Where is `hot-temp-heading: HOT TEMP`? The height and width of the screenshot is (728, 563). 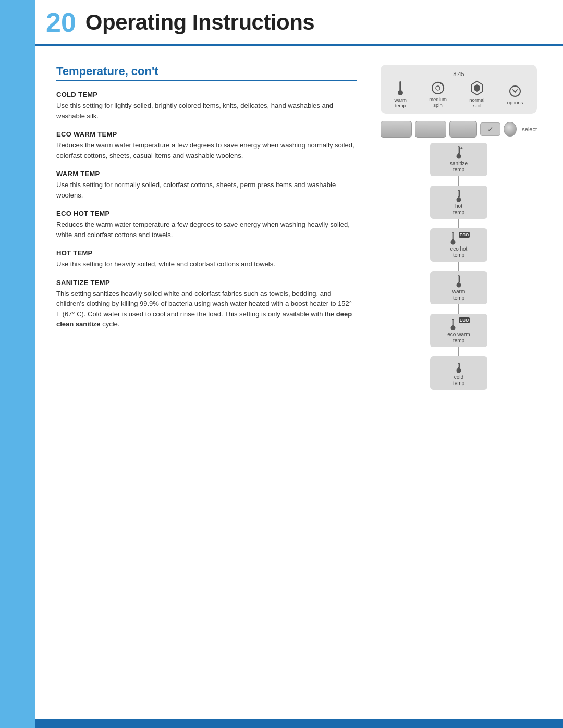
hot-temp-heading: HOT TEMP is located at coordinates (206, 253).